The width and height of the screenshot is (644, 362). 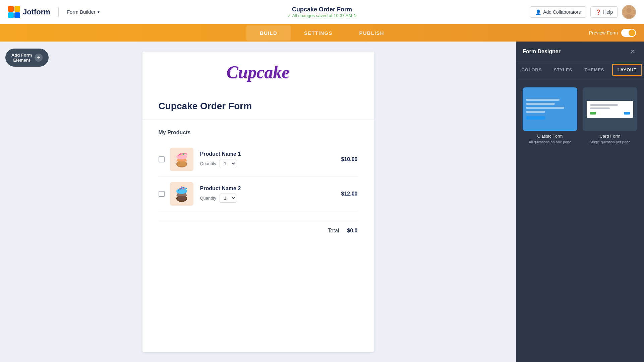 What do you see at coordinates (322, 33) in the screenshot?
I see `nav-tabs: BUILD SETTINGS PUBLISH` at bounding box center [322, 33].